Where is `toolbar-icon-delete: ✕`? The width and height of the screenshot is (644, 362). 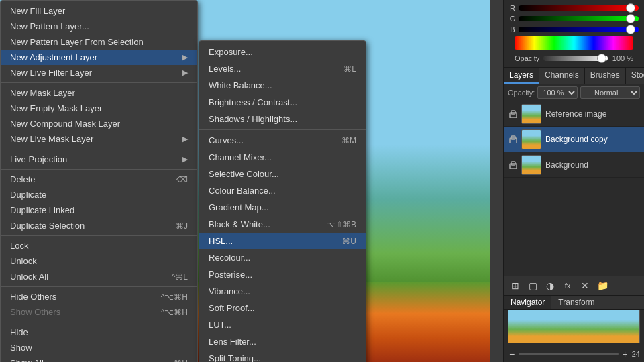 toolbar-icon-delete: ✕ is located at coordinates (585, 286).